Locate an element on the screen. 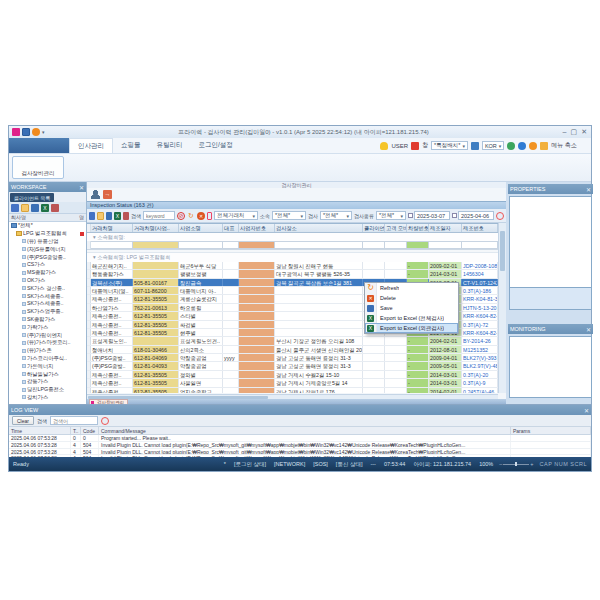 The height and width of the screenshot is (600, 600). save-quick-icon is located at coordinates (26, 132).